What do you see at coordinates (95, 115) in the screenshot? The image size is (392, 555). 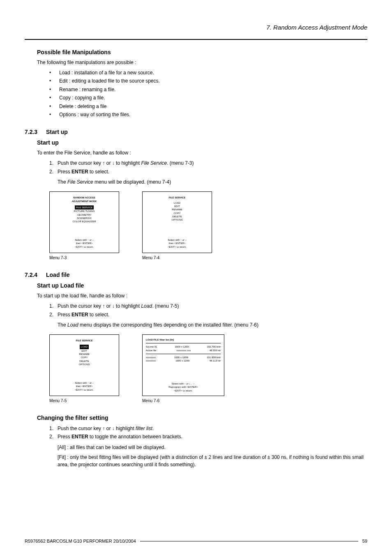 I see `bullet-text: Options : way of sorting the files.` at bounding box center [95, 115].